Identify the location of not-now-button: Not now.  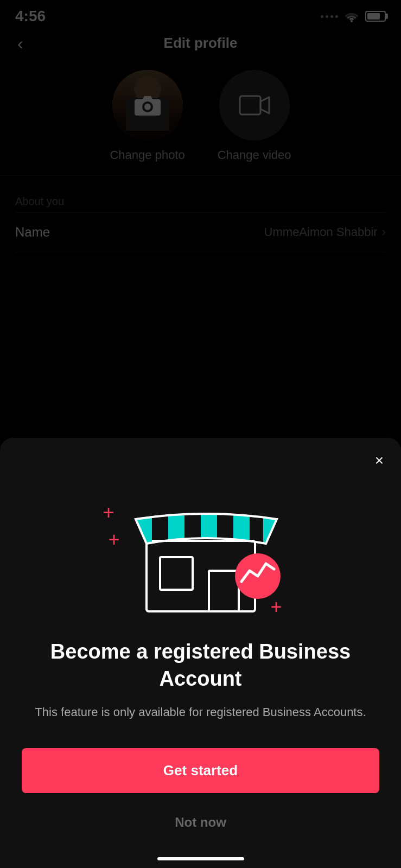
(201, 822).